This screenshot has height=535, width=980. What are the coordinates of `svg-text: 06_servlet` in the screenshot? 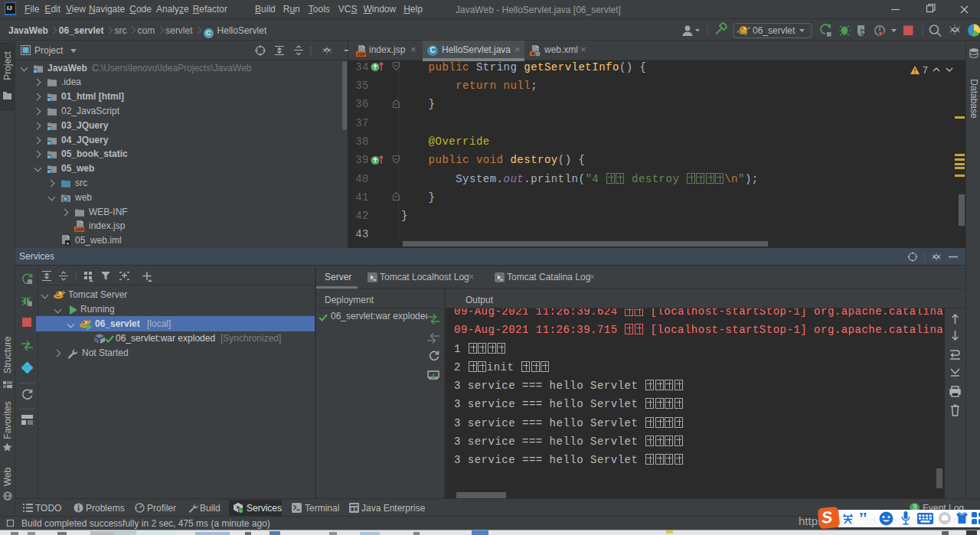 It's located at (774, 31).